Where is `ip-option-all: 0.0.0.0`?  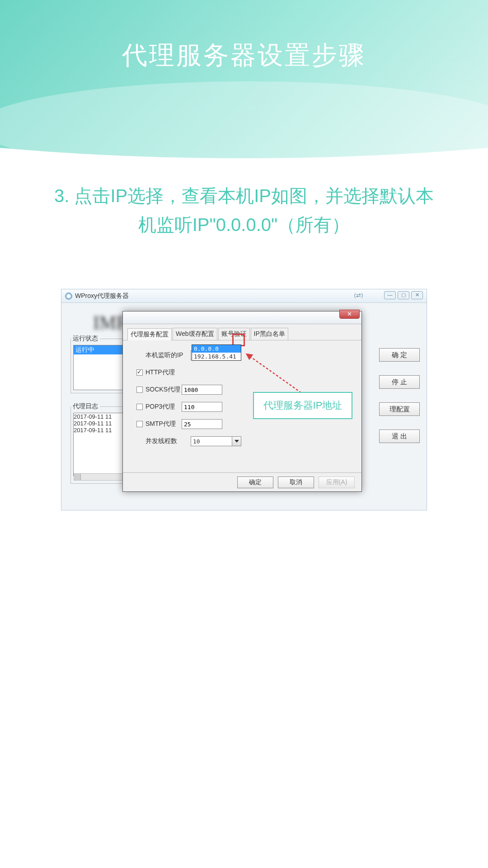
ip-option-all: 0.0.0.0 is located at coordinates (216, 349).